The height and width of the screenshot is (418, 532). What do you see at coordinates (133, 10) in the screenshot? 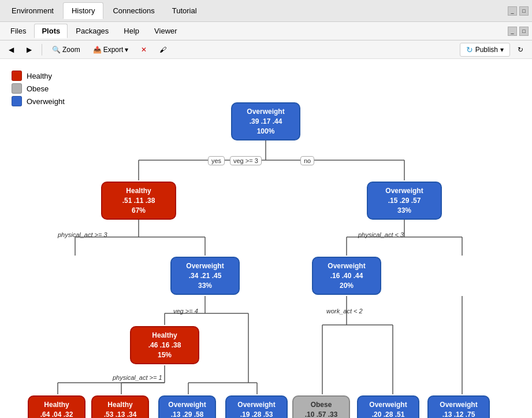
I see `tab-connections: Connections` at bounding box center [133, 10].